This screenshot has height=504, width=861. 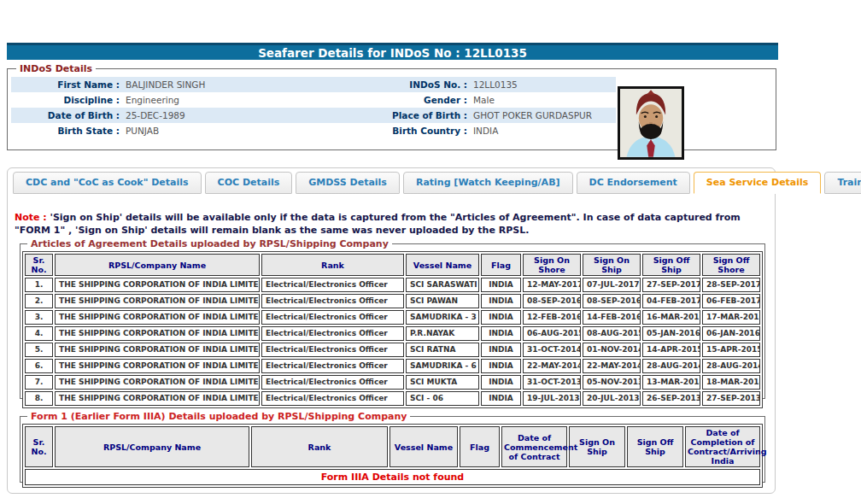 What do you see at coordinates (393, 285) in the screenshot?
I see `table-row: 1.THE SHIPPING CORPORATION OF INDIA LIMI…` at bounding box center [393, 285].